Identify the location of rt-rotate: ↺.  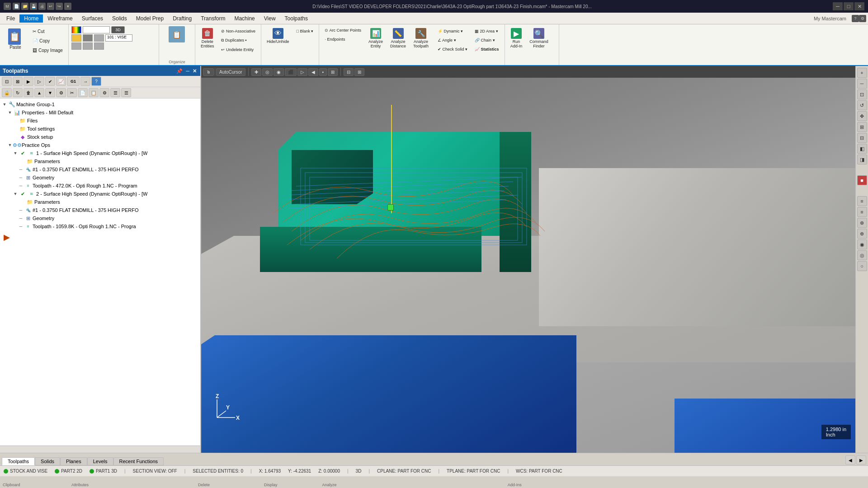
(862, 105).